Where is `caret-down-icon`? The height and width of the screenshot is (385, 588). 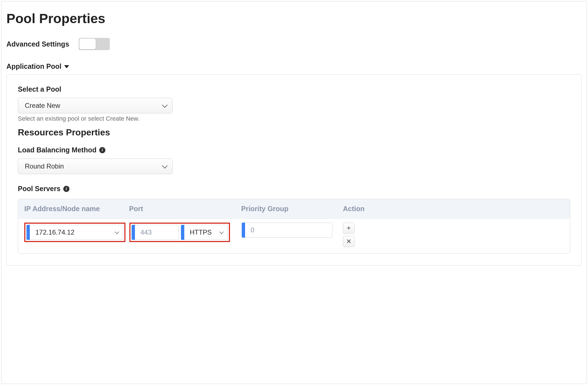
caret-down-icon is located at coordinates (67, 67).